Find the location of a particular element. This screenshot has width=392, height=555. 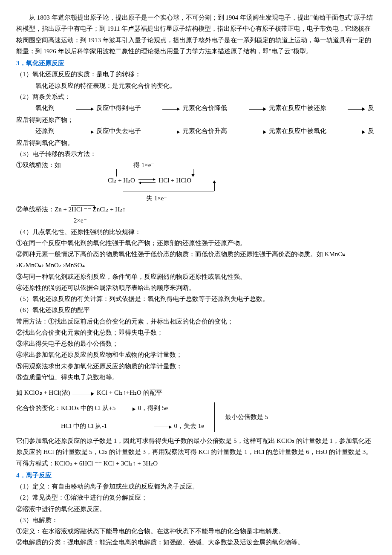

dbl-eq-left: Cl₂ + H₂O is located at coordinates (121, 180).